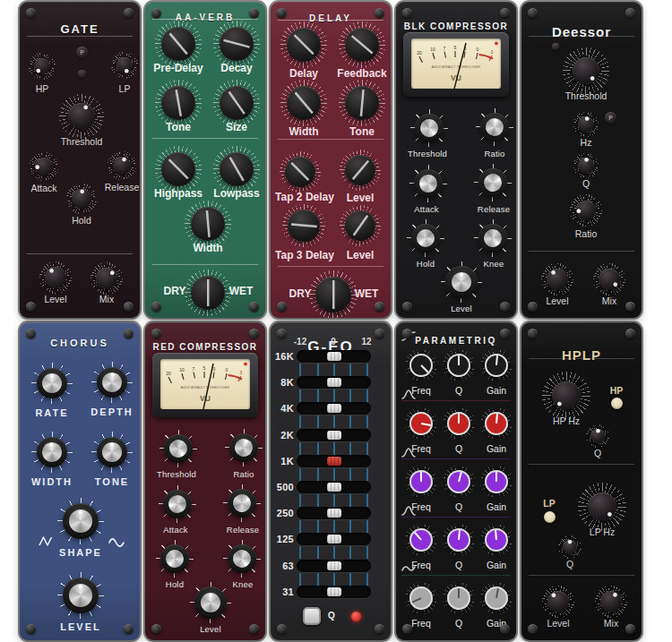  Describe the element at coordinates (582, 575) in the screenshot. I see `divider` at that location.